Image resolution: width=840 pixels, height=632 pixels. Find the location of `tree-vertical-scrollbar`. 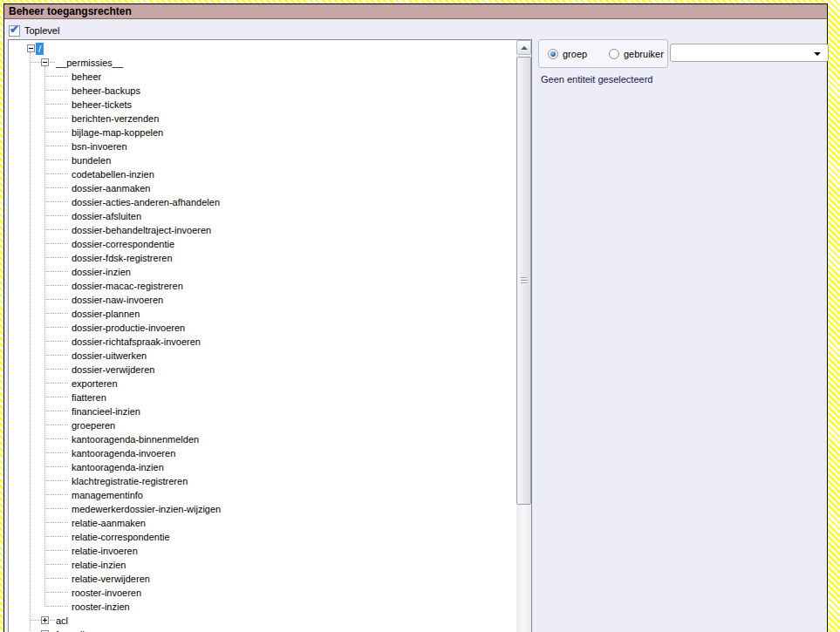

tree-vertical-scrollbar is located at coordinates (523, 336).